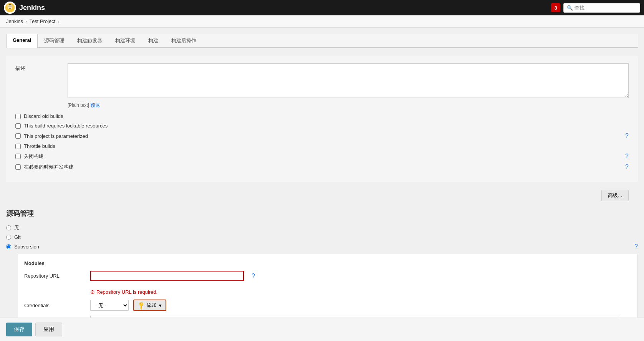 The width and height of the screenshot is (644, 341). Describe the element at coordinates (606, 8) in the screenshot. I see `search-input` at that location.